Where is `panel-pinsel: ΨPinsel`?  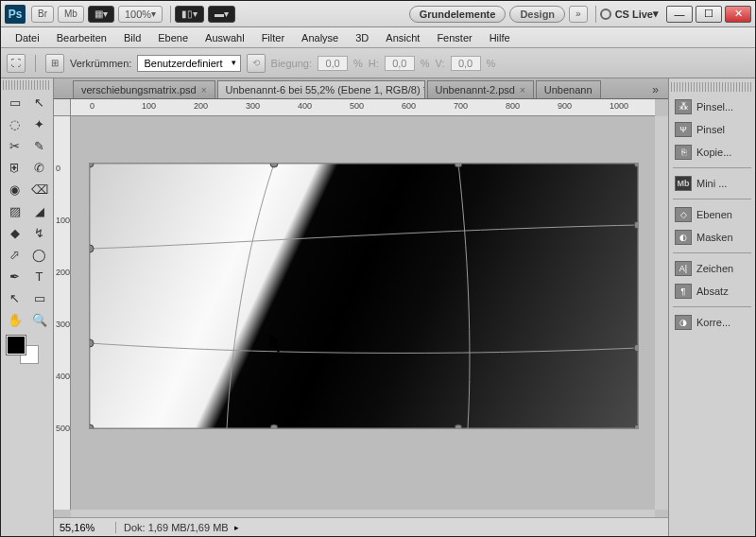
panel-pinsel: ΨPinsel is located at coordinates (713, 130).